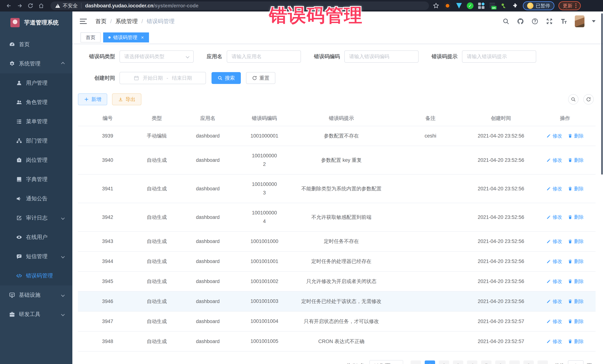 This screenshot has width=603, height=364. What do you see at coordinates (589, 99) in the screenshot?
I see `refresh-table-button` at bounding box center [589, 99].